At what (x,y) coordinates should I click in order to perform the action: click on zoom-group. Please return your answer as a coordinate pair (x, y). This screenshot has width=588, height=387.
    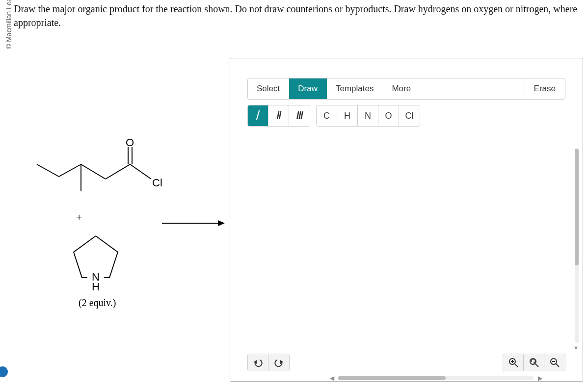
    Looking at the image, I should click on (534, 362).